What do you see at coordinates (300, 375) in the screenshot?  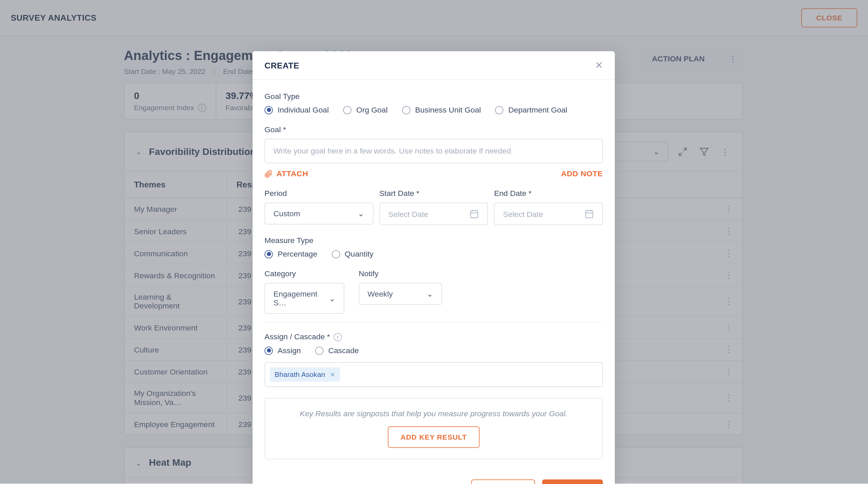 I see `chip-label: Bharath Asokan` at bounding box center [300, 375].